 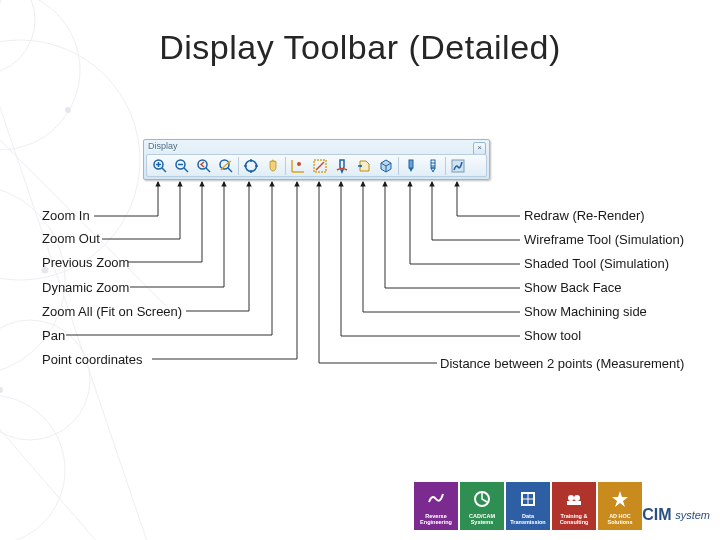 What do you see at coordinates (163, 146) in the screenshot?
I see `toolbar-title: Display` at bounding box center [163, 146].